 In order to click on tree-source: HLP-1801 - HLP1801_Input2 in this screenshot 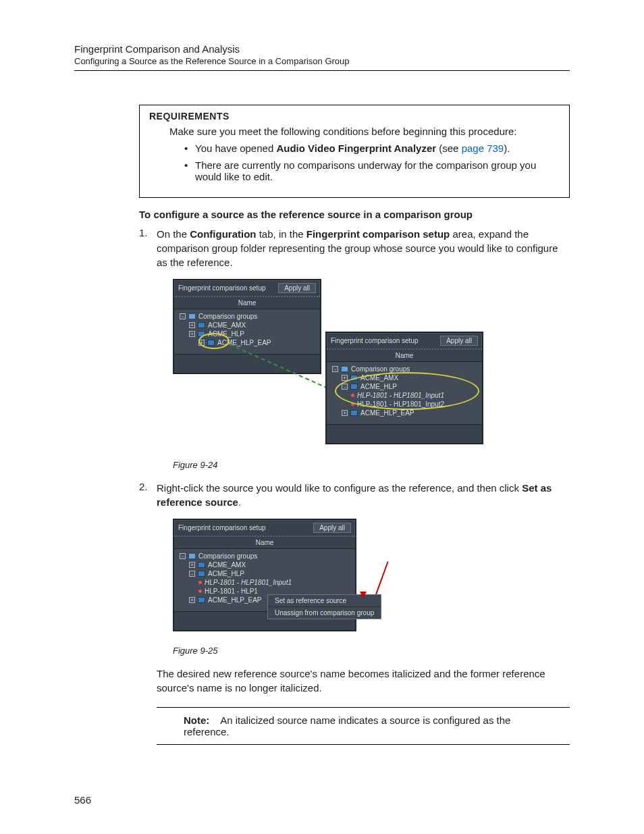, I will do `click(406, 404)`.